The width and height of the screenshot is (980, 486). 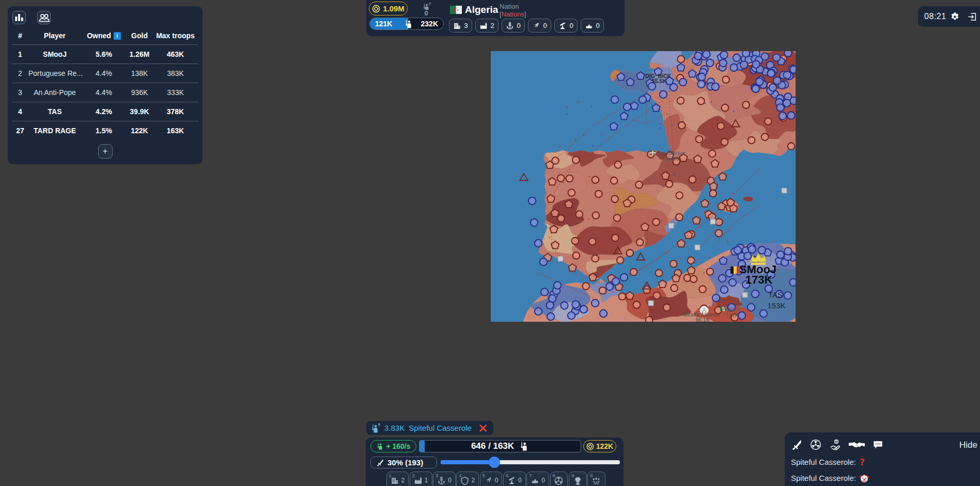 What do you see at coordinates (732, 309) in the screenshot?
I see `map-player-name: Algeria` at bounding box center [732, 309].